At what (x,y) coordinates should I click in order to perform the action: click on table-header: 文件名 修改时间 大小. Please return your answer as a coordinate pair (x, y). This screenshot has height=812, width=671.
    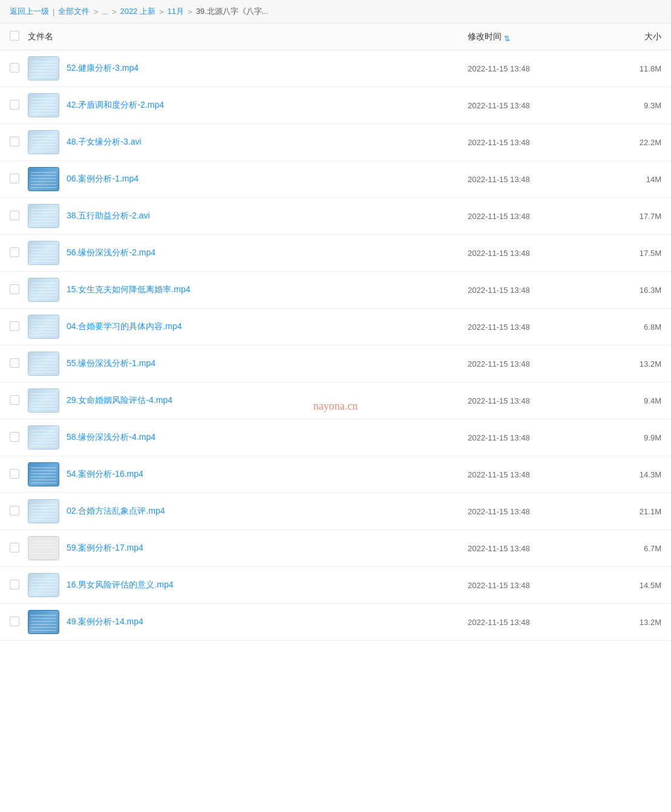
    Looking at the image, I should click on (335, 37).